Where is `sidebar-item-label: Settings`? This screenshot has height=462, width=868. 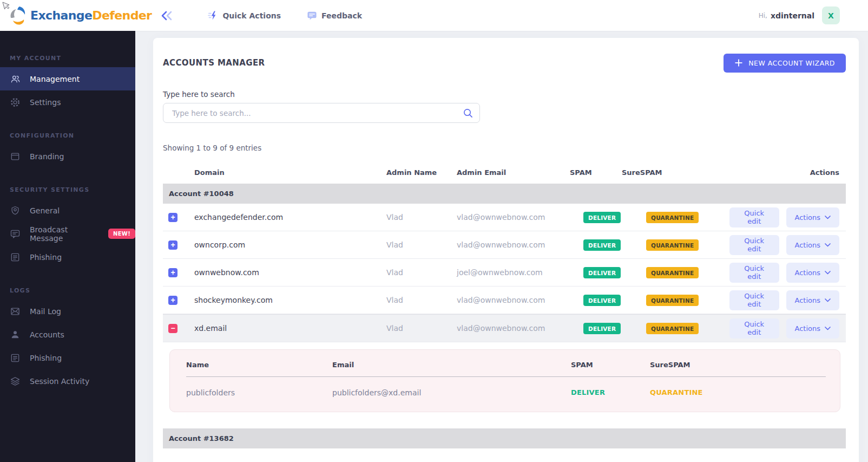
sidebar-item-label: Settings is located at coordinates (45, 102).